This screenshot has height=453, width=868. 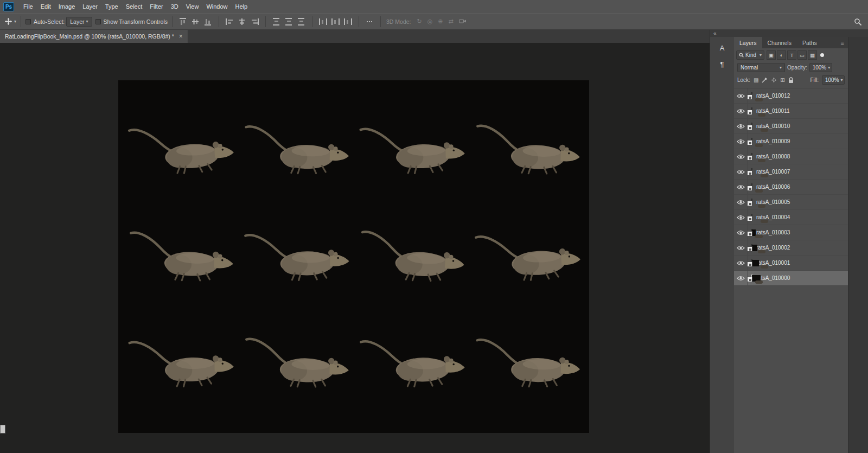 I want to click on menu-filter: Filter, so click(x=156, y=7).